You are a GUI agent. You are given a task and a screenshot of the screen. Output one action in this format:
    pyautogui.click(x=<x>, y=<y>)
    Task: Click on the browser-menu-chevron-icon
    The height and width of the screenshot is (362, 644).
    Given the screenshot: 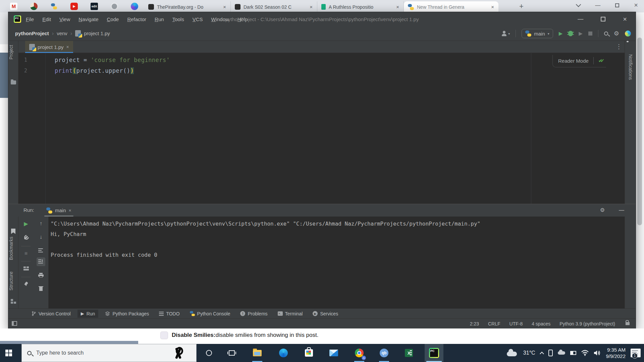 What is the action you would take?
    pyautogui.click(x=579, y=4)
    